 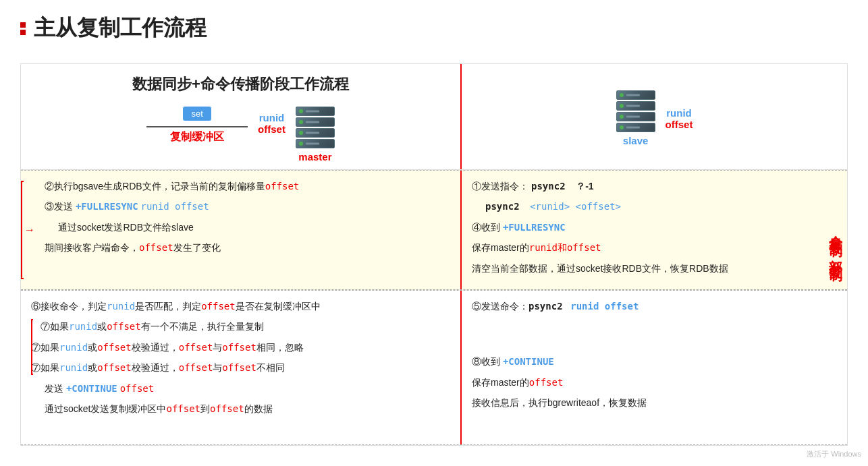 What do you see at coordinates (247, 186) in the screenshot?
I see `full-line1: ②执行bgsave生成RDB文件，记录当前的复制偏移量offset` at bounding box center [247, 186].